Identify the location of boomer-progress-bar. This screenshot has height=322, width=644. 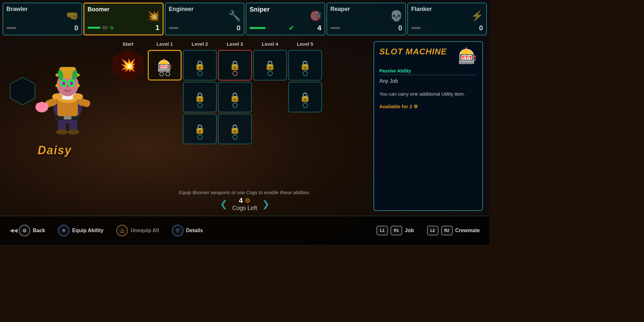
(94, 28).